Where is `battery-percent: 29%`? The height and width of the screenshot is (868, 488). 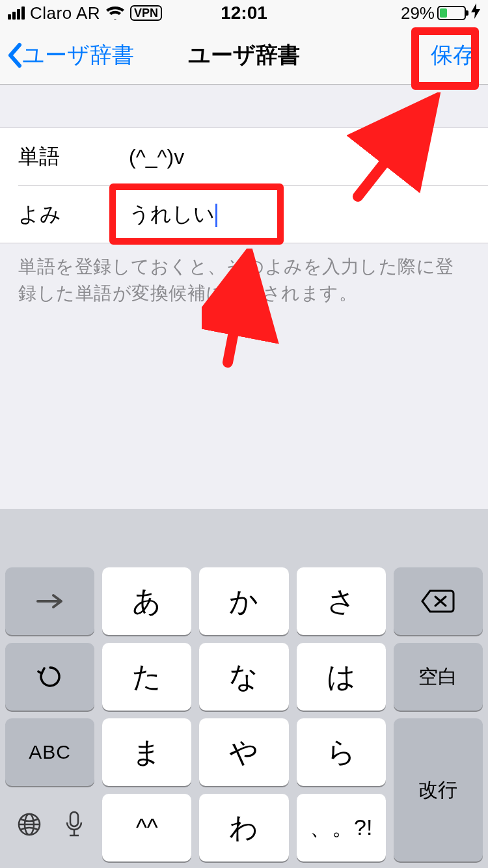 battery-percent: 29% is located at coordinates (418, 13).